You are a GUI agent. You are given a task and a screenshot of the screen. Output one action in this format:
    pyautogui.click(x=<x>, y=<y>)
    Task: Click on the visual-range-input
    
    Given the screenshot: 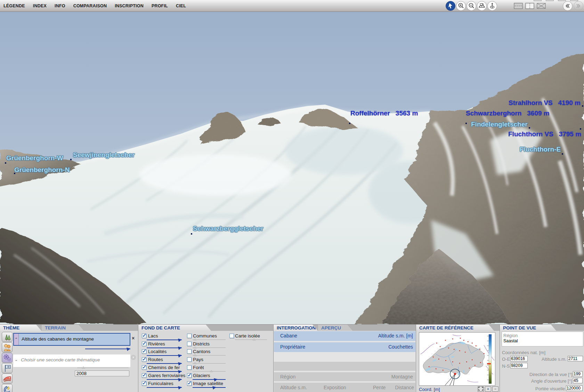 What is the action you would take?
    pyautogui.click(x=574, y=388)
    